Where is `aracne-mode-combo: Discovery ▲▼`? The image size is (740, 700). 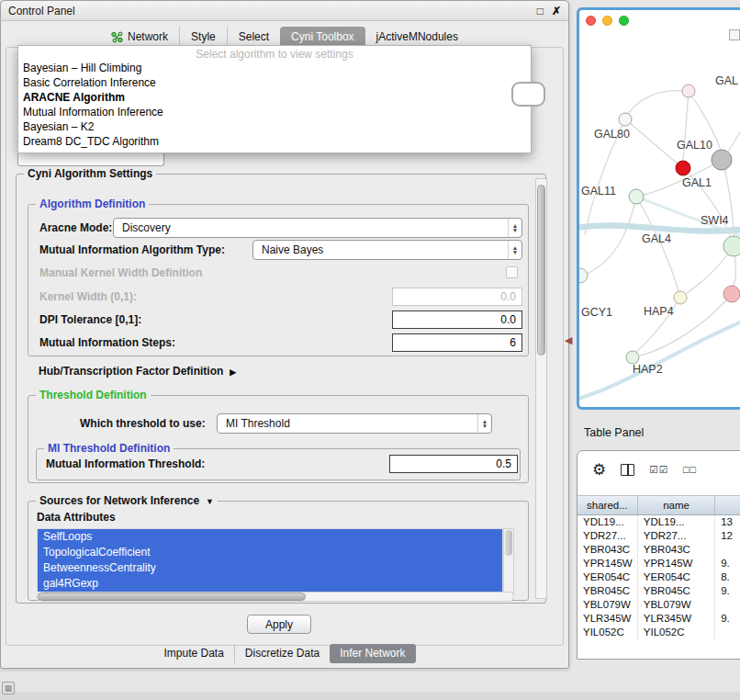
aracne-mode-combo: Discovery ▲▼ is located at coordinates (318, 228).